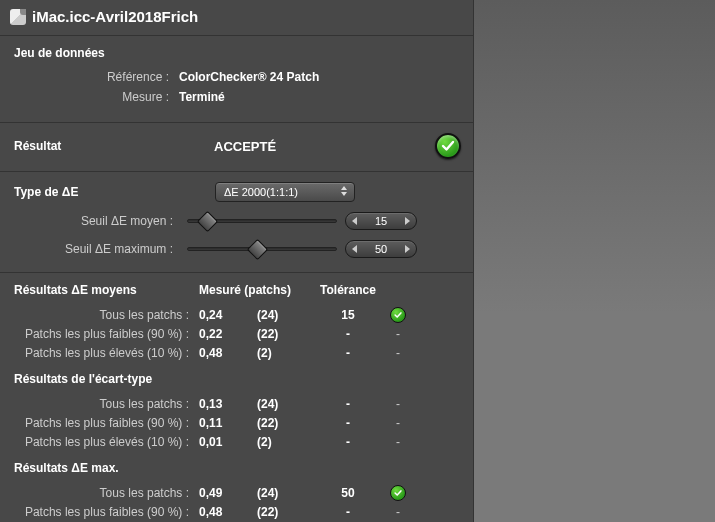 This screenshot has width=715, height=522. Describe the element at coordinates (115, 16) in the screenshot. I see `window-title: iMac.icc-Avril2018Frich` at that location.